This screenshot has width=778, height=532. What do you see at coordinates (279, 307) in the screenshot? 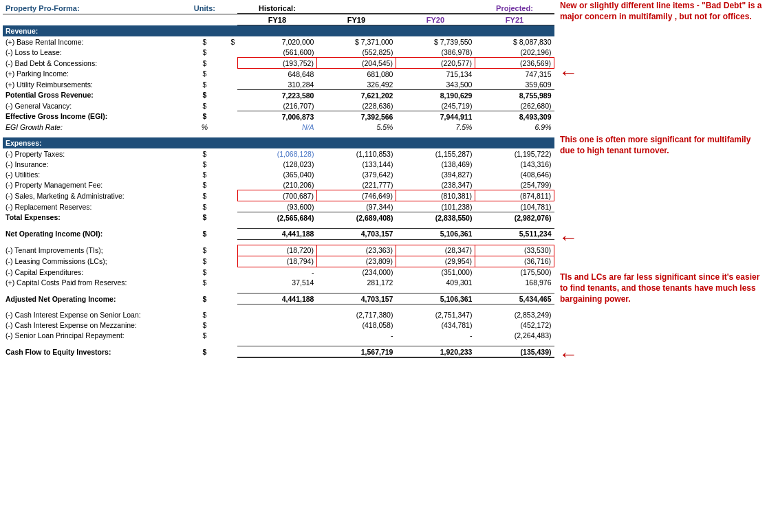
I see `spacer5` at bounding box center [279, 307].